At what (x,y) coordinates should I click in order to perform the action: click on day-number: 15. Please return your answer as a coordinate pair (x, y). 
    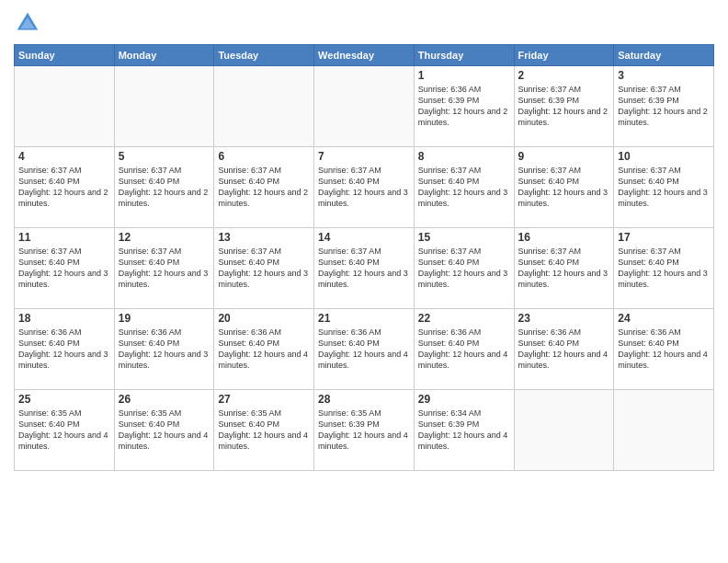
    Looking at the image, I should click on (464, 237).